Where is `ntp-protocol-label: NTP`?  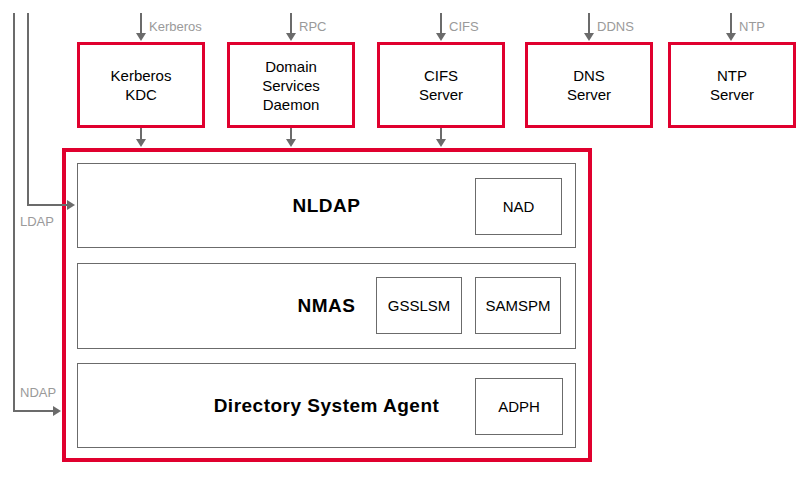
ntp-protocol-label: NTP is located at coordinates (752, 26).